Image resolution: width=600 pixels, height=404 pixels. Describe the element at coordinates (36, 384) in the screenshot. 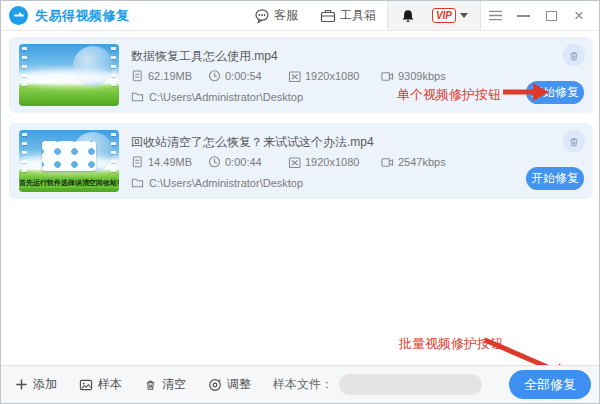

I see `add-button: 添加` at that location.